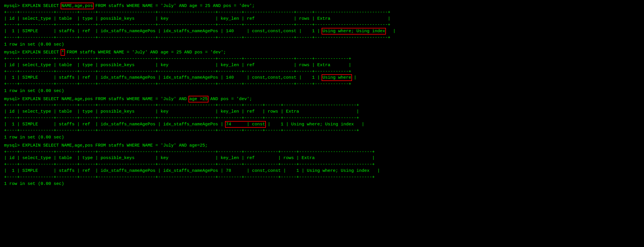 The width and height of the screenshot is (644, 247). I want to click on row-2: | 1 | SIMPLE | staffs | ref | idx_staffs…, so click(322, 78).